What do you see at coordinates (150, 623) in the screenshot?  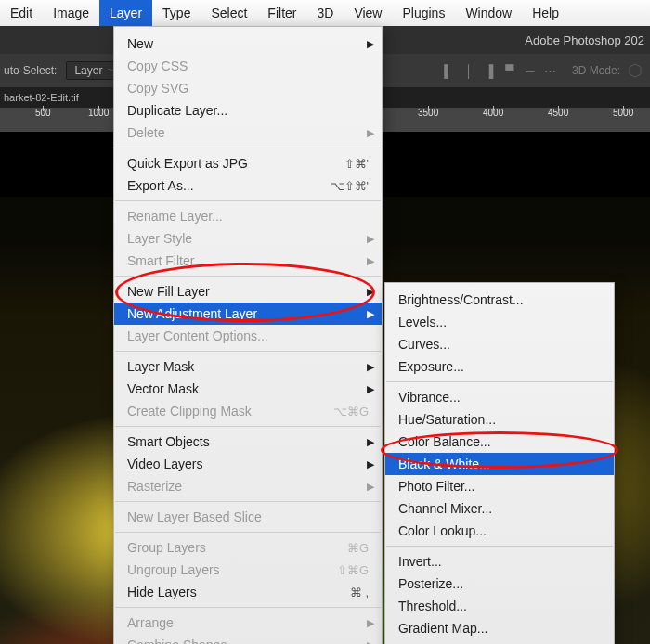 I see `menu-item-label: Arrange` at bounding box center [150, 623].